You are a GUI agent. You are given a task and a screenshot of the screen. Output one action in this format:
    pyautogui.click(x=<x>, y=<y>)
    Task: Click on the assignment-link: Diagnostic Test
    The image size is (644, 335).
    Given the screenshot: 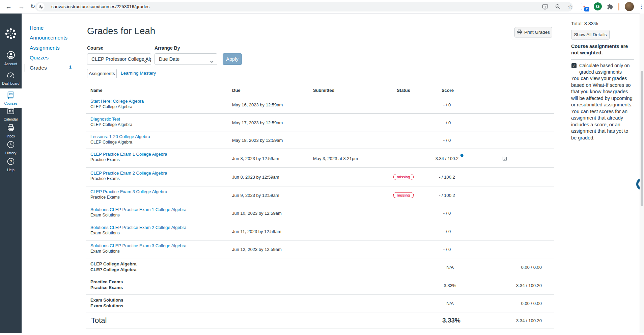 What is the action you would take?
    pyautogui.click(x=105, y=119)
    